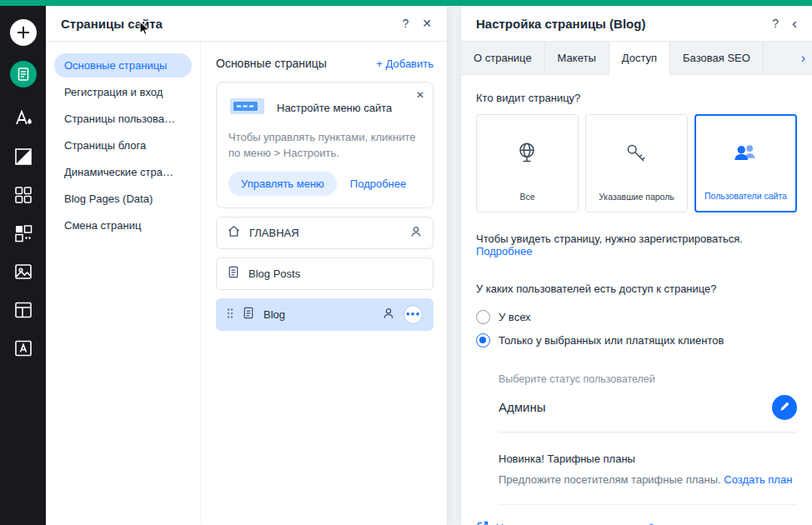  Describe the element at coordinates (123, 172) in the screenshot. I see `nav-item-dynamic-pages: Динамические стра…` at that location.